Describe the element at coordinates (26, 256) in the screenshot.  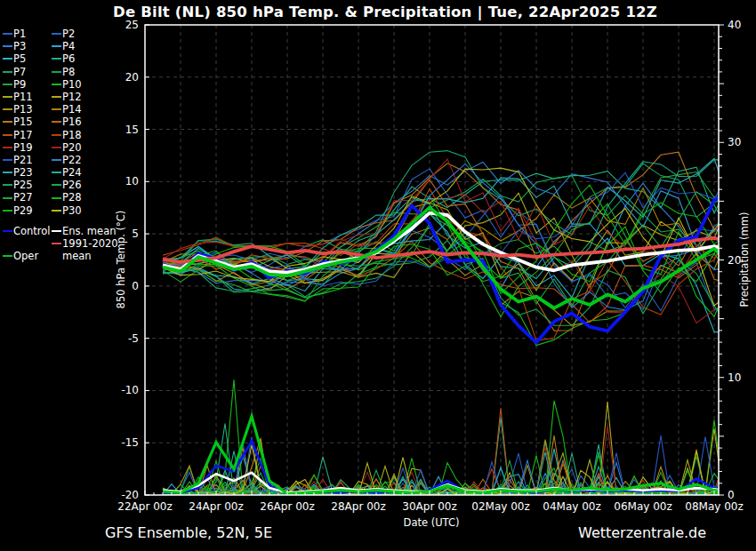
I see `legend-label: Oper` at that location.